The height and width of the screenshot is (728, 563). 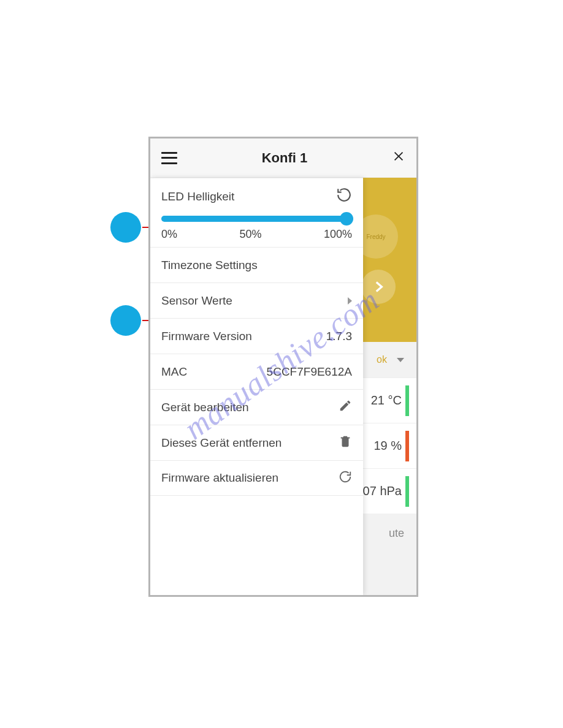 I want to click on metric-value: 19 %, so click(x=388, y=446).